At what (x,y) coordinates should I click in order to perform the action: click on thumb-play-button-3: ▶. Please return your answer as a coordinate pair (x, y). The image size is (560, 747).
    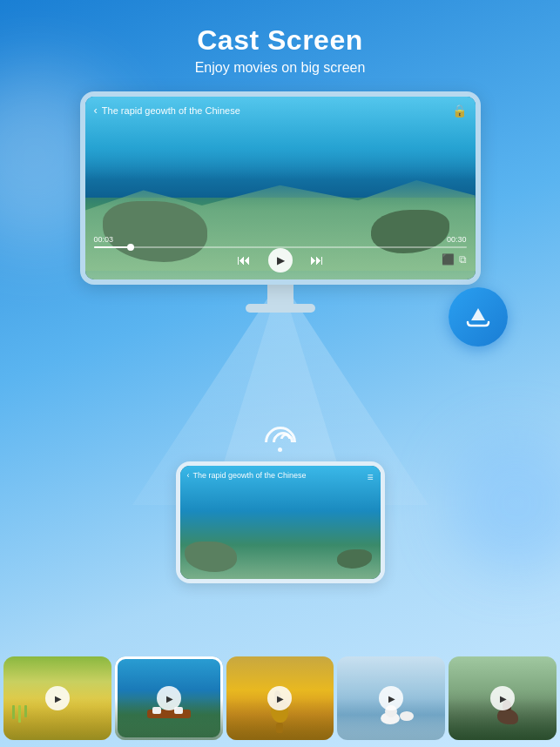
    Looking at the image, I should click on (280, 698).